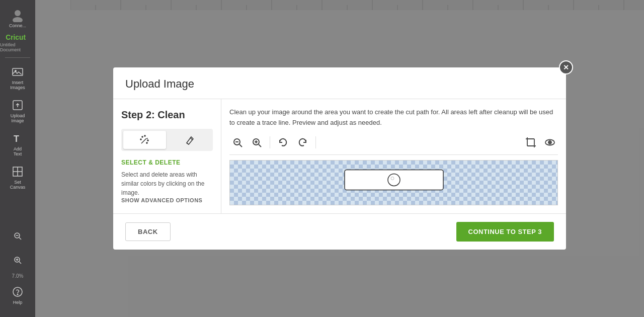  I want to click on modal-close-button: ✕, so click(566, 67).